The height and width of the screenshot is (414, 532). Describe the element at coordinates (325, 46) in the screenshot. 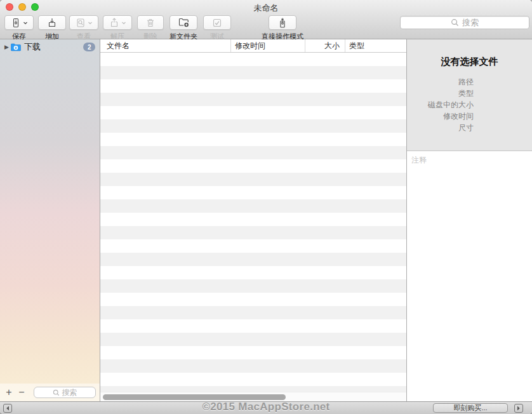

I see `column-header-size: 大小` at that location.